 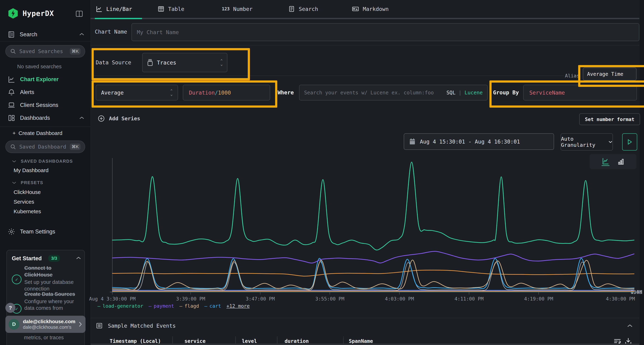 I want to click on column-header-service: service, so click(x=195, y=341).